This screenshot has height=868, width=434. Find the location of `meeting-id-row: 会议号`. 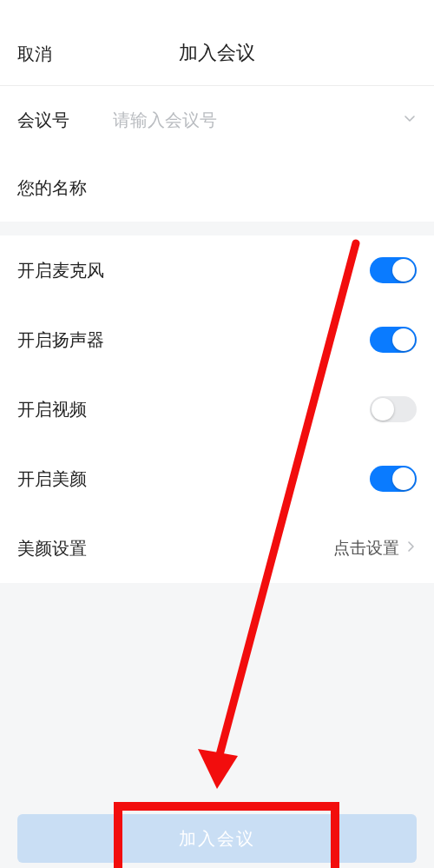

meeting-id-row: 会议号 is located at coordinates (217, 120).